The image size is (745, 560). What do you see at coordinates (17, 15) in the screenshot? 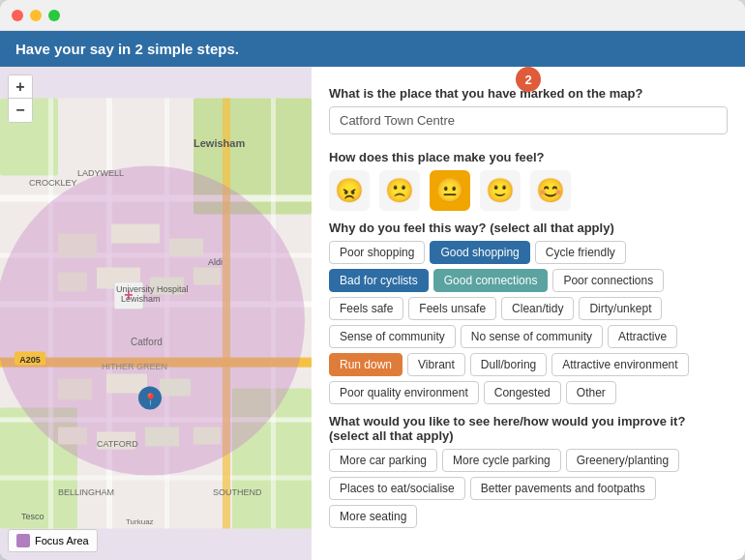
I see `close-btn` at bounding box center [17, 15].